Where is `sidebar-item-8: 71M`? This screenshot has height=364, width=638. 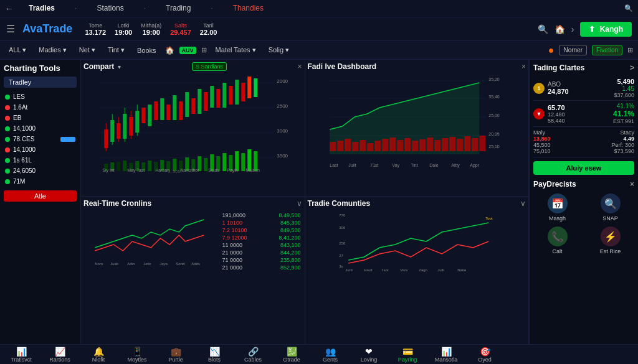
sidebar-item-8: 71M is located at coordinates (40, 182).